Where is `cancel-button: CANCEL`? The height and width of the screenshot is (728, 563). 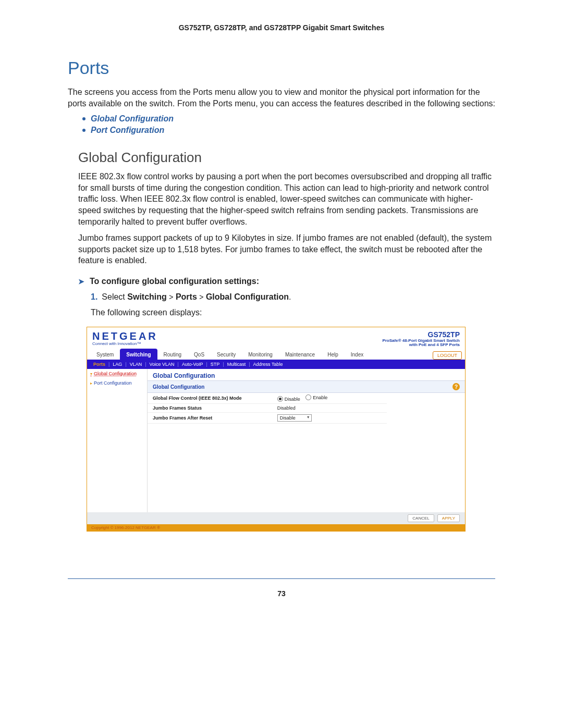
cancel-button: CANCEL is located at coordinates (421, 518).